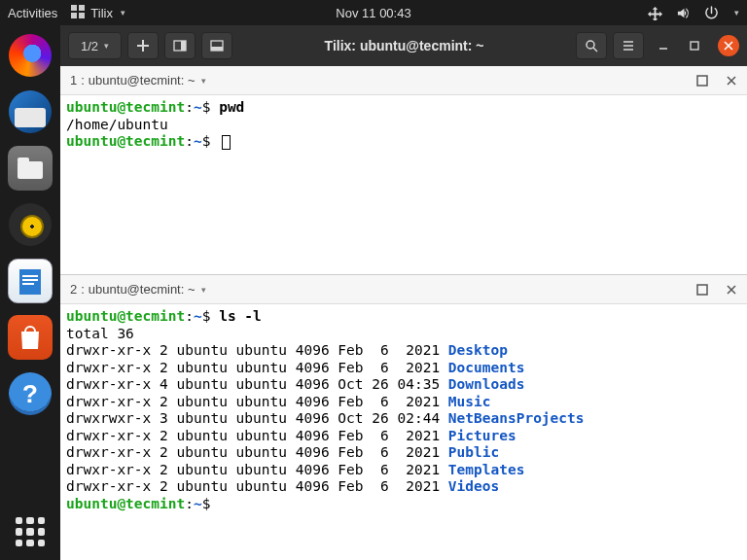 The height and width of the screenshot is (560, 747). Describe the element at coordinates (30, 394) in the screenshot. I see `dock-help: ?` at that location.